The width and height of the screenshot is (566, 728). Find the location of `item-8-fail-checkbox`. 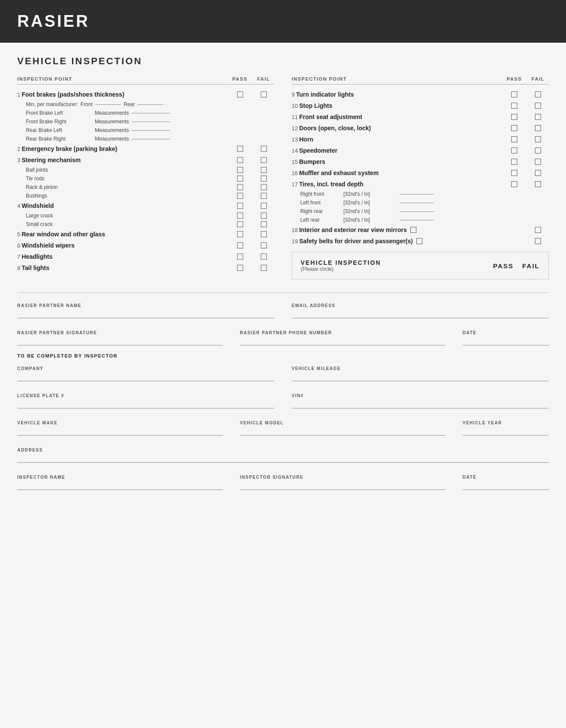

item-8-fail-checkbox is located at coordinates (264, 268).